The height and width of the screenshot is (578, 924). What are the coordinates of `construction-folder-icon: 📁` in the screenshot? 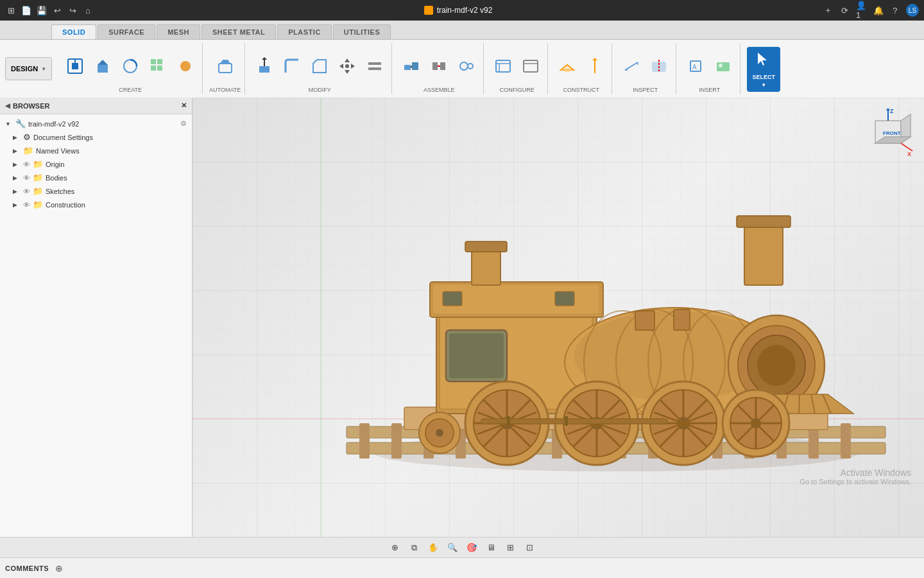 It's located at (38, 204).